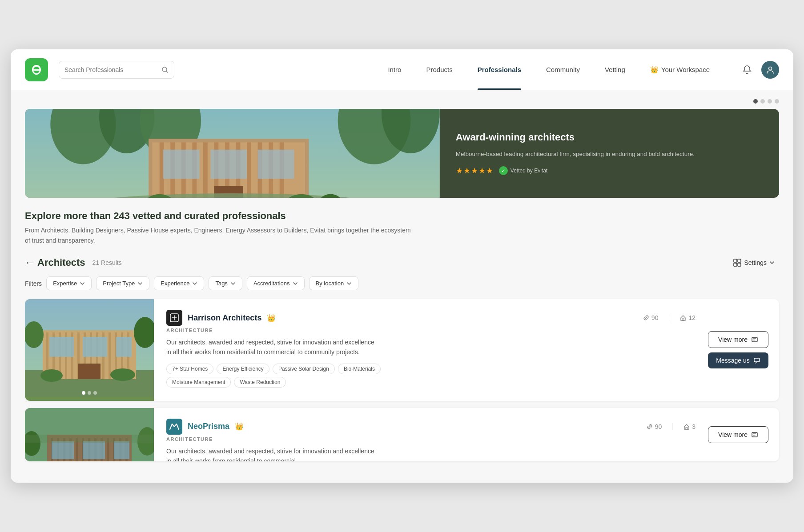 The height and width of the screenshot is (532, 804). What do you see at coordinates (402, 284) in the screenshot?
I see `filters-row: Filters Expertise Project Type Experienc…` at bounding box center [402, 284].